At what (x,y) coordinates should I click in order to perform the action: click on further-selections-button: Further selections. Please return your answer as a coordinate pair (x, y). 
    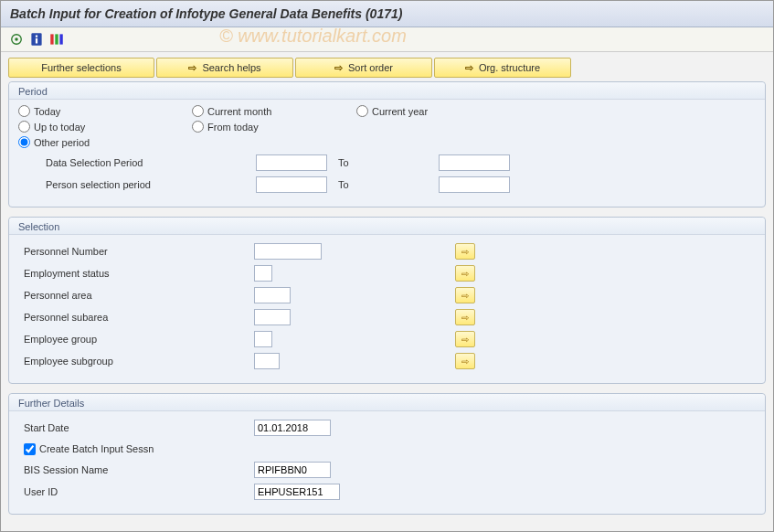
    Looking at the image, I should click on (81, 68).